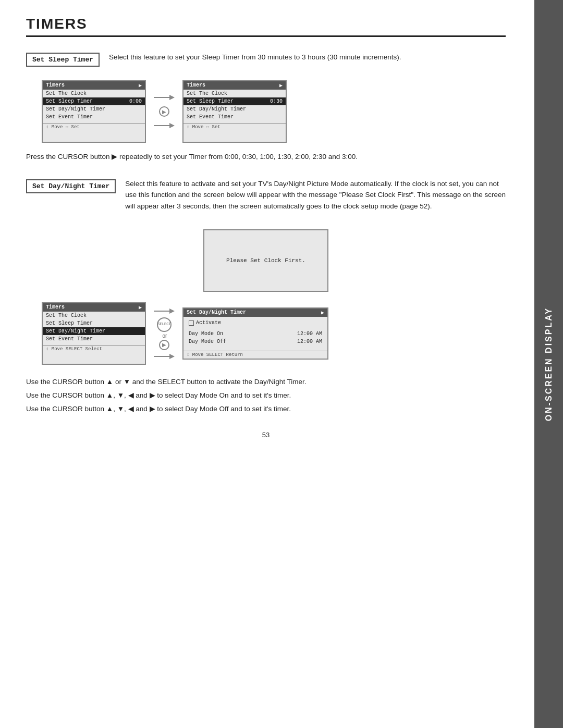 The height and width of the screenshot is (728, 563). I want to click on daynight-label: Set Day/Night Timer, so click(71, 187).